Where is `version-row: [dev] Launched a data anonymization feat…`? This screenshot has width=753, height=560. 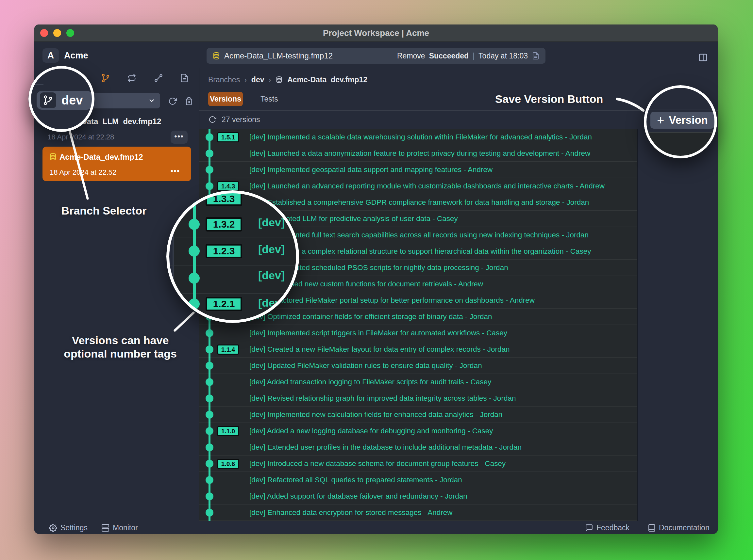
version-row: [dev] Launched a data anonymization feat… is located at coordinates (418, 154).